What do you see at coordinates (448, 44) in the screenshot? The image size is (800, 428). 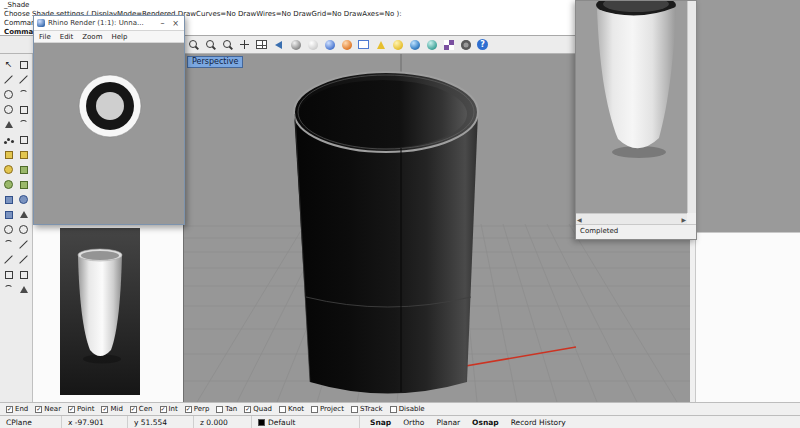 I see `texture-mapping-icon` at bounding box center [448, 44].